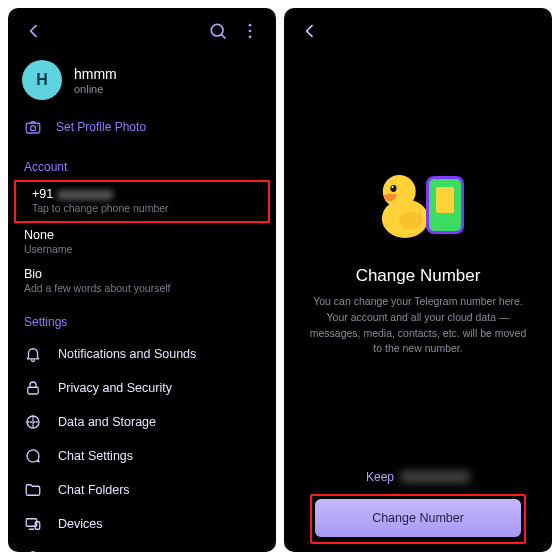  Describe the element at coordinates (33, 456) in the screenshot. I see `chat-icon` at that location.